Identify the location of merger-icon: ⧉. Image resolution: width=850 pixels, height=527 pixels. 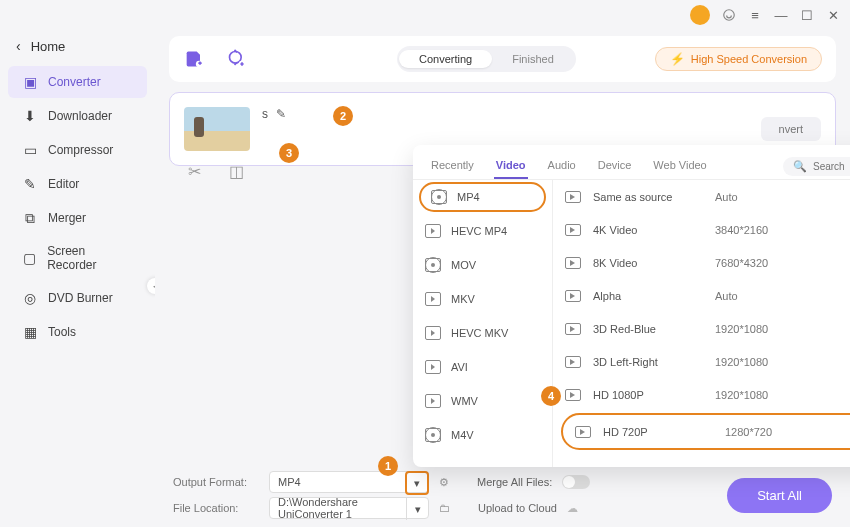
(30, 218).